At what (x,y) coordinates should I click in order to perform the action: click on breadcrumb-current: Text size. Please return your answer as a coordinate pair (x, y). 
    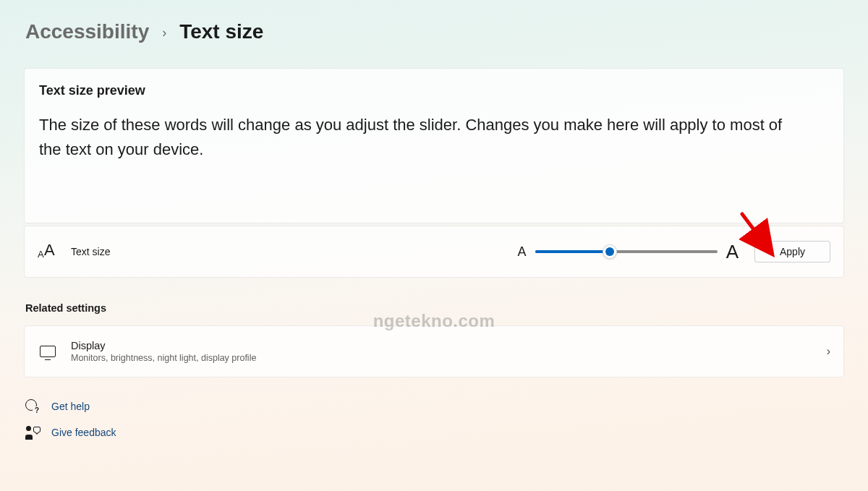
    Looking at the image, I should click on (221, 32).